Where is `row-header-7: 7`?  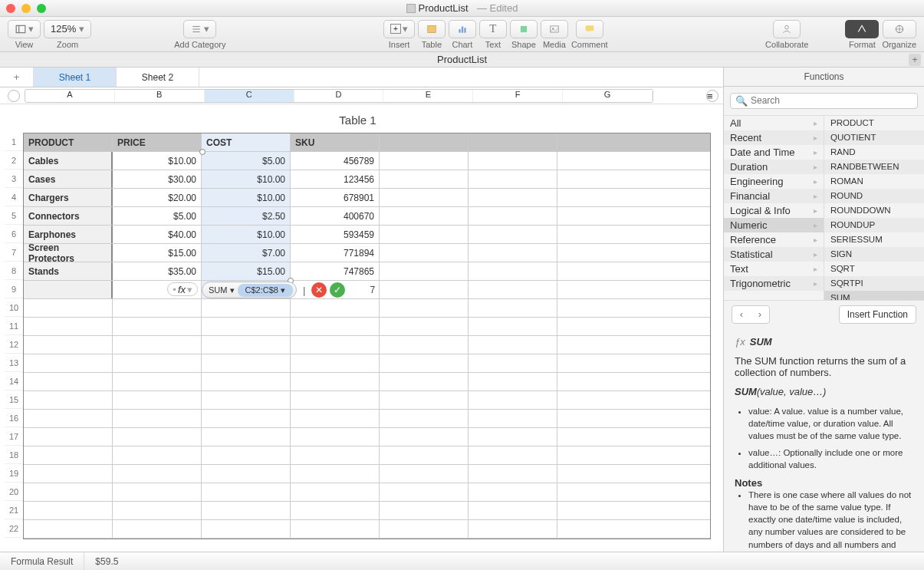 row-header-7: 7 is located at coordinates (14, 252).